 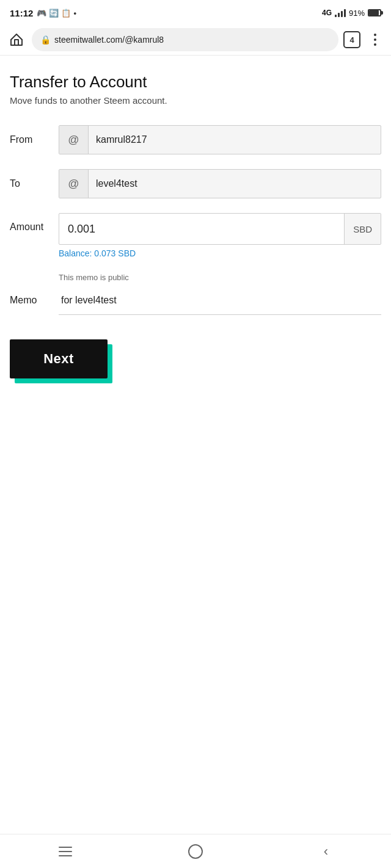 I want to click on next-button: Next, so click(x=59, y=359).